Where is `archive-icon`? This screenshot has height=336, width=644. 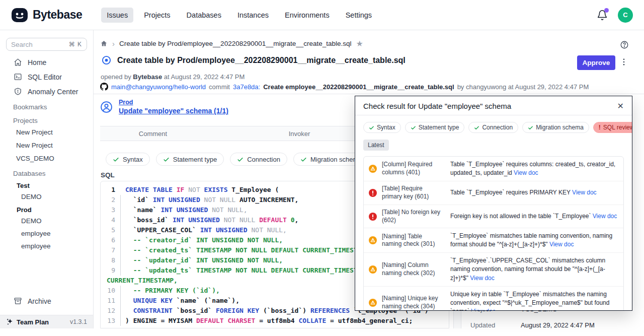 archive-icon is located at coordinates (18, 301).